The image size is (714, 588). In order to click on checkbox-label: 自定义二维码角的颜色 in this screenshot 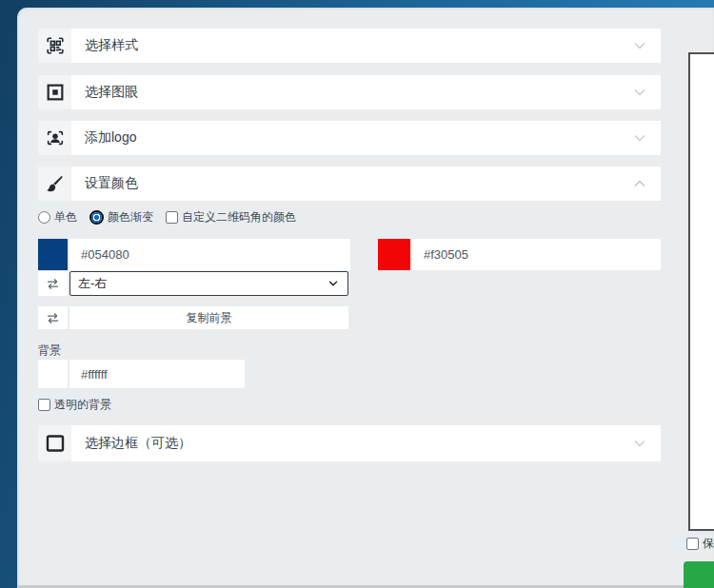, I will do `click(239, 217)`.